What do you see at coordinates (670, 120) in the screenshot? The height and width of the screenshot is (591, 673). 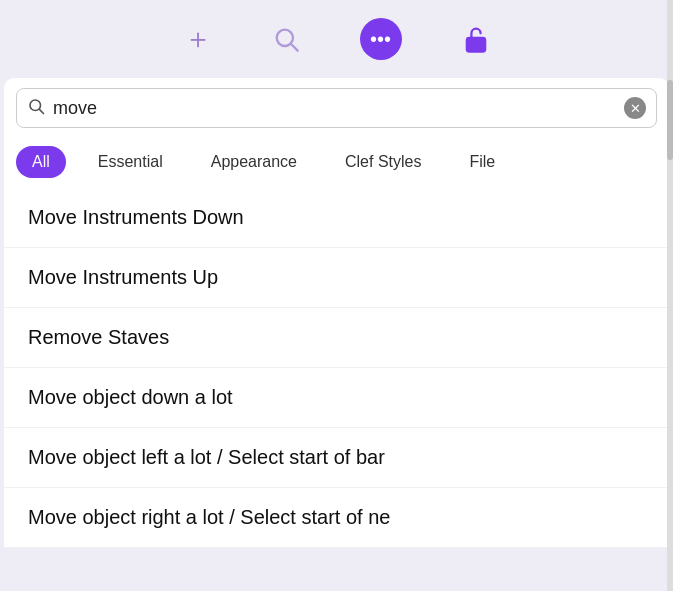 I see `scrollbar-thumb` at bounding box center [670, 120].